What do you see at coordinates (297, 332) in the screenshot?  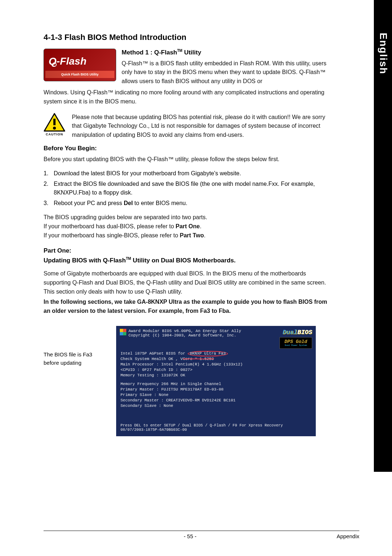 I see `dual-bios-logo: DualBIOS` at bounding box center [297, 332].